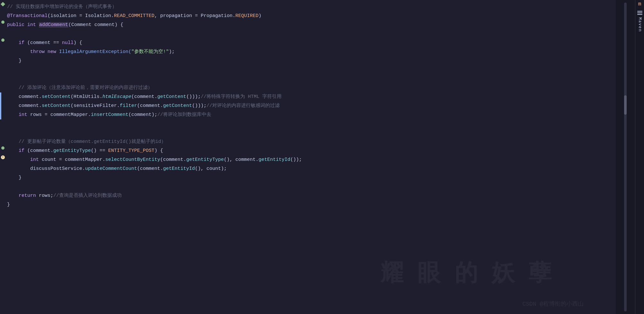 The image size is (644, 314). What do you see at coordinates (553, 304) in the screenshot?
I see `watermark-credit: CSDN @程博衔的小西山` at bounding box center [553, 304].